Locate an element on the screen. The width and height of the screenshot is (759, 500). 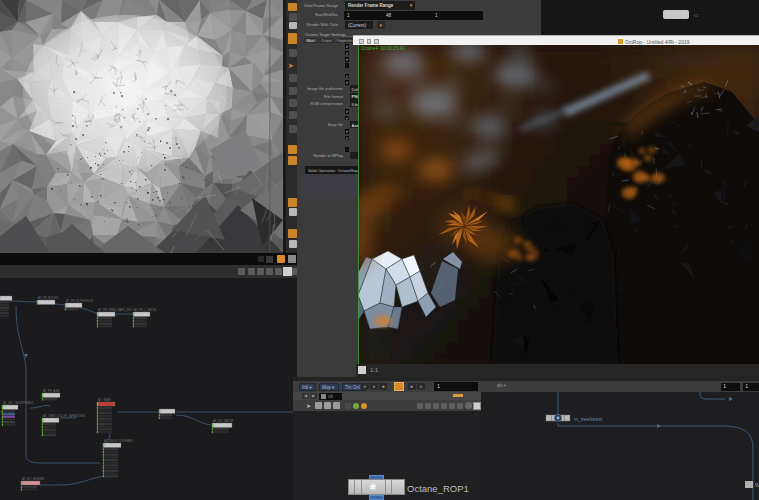
svg-text: AT_PH_TREE_BARK_SNO is located at coordinates (116, 310).